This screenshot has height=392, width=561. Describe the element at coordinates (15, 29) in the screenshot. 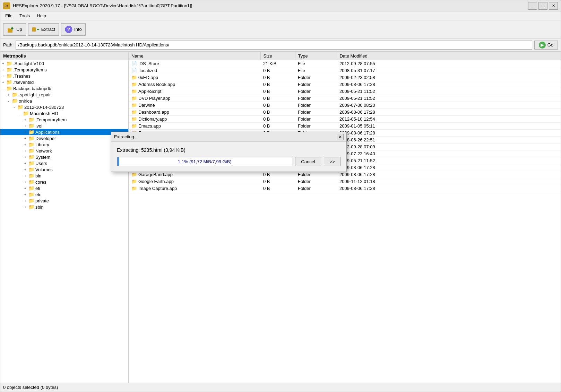

I see `up-button: Up` at that location.